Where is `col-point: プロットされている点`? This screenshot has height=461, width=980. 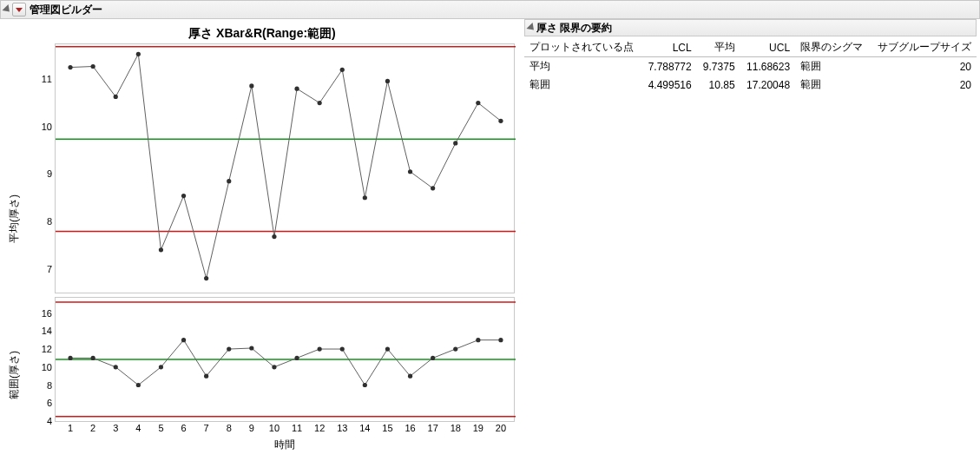 col-point: プロットされている点 is located at coordinates (583, 48).